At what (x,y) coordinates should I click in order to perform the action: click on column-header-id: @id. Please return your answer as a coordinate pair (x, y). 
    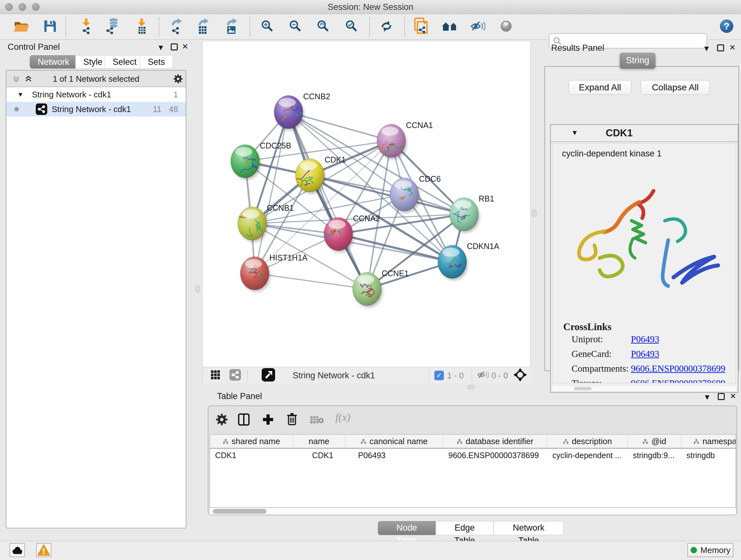
    Looking at the image, I should click on (655, 441).